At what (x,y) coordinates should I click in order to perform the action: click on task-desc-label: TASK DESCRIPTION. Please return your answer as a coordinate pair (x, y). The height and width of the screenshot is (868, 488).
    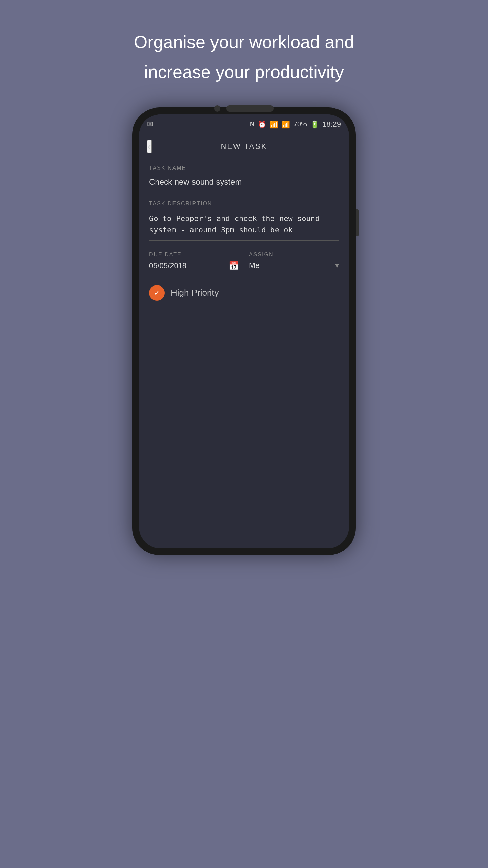
    Looking at the image, I should click on (244, 204).